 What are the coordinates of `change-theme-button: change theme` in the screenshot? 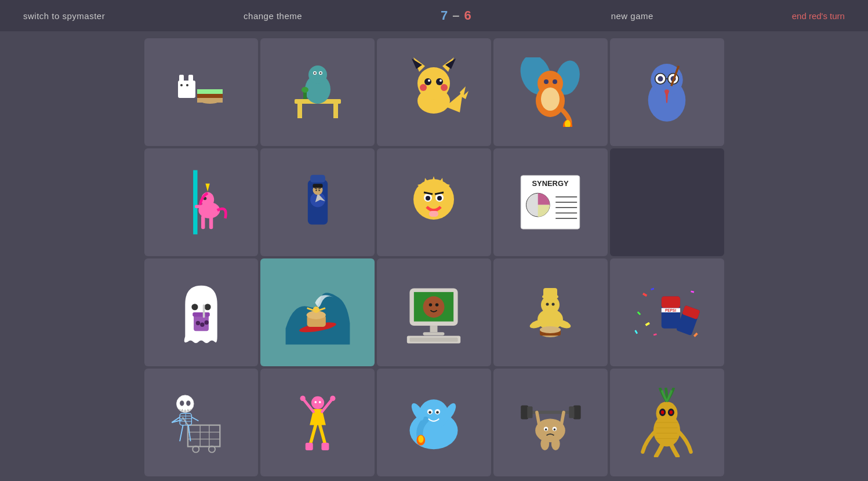 It's located at (273, 16).